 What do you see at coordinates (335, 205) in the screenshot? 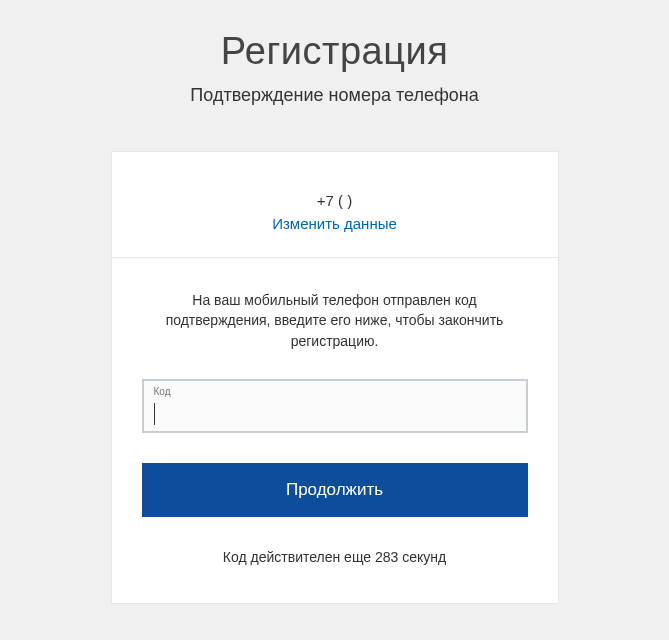
I see `phone-block: +7 ( ) Изменить данные` at bounding box center [335, 205].